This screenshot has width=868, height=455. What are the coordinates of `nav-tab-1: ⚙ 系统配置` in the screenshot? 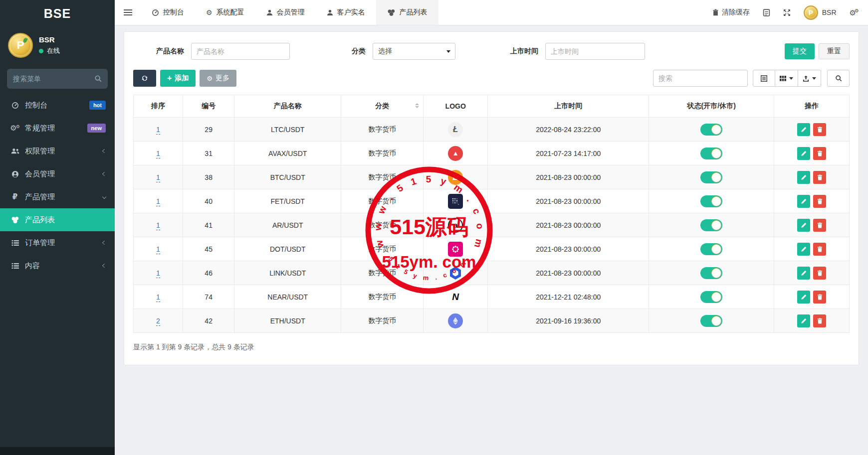 It's located at (225, 12).